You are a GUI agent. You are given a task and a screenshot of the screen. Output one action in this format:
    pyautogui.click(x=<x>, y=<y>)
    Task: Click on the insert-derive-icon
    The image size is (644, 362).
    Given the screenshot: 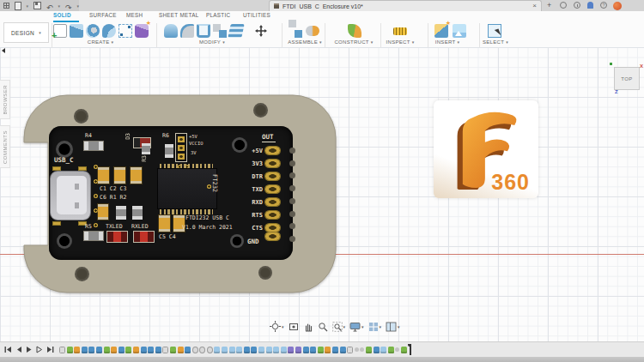 What is the action you would take?
    pyautogui.click(x=441, y=31)
    